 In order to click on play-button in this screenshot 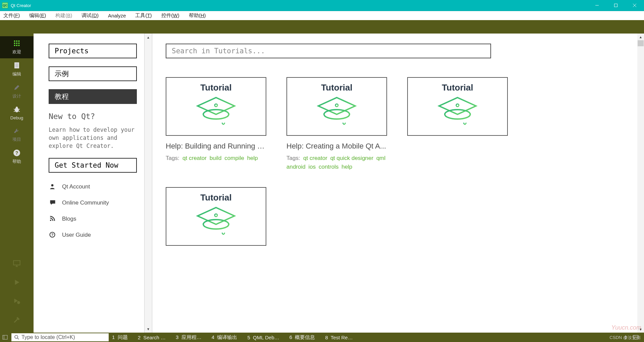, I will do `click(17, 282)`.